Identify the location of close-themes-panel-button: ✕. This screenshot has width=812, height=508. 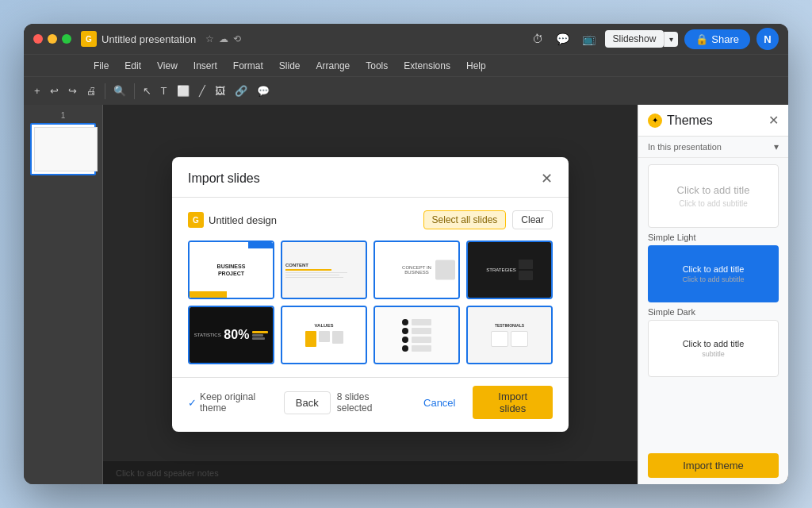
(774, 121).